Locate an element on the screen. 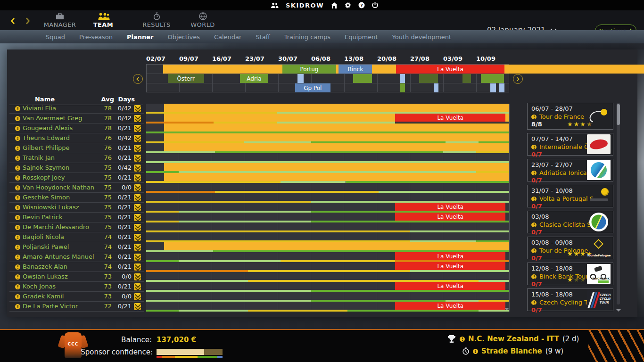  rider-row: Owsian Lukasz730/0 is located at coordinates (76, 277).